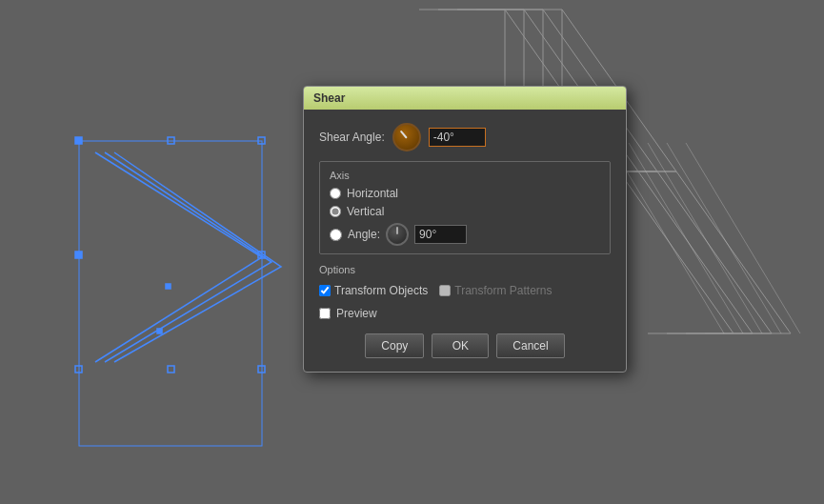  Describe the element at coordinates (465, 344) in the screenshot. I see `buttons-row: Copy OK Cancel` at that location.